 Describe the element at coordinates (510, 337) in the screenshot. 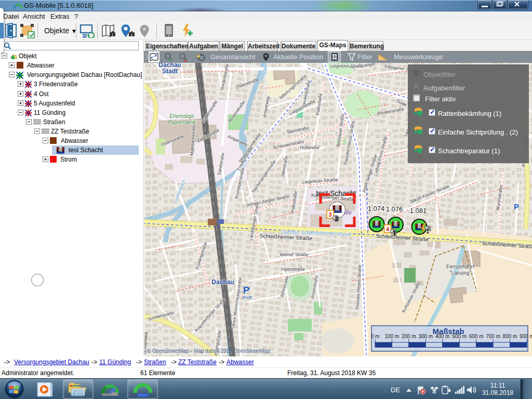

I see `svg-text: 800 m` at that location.